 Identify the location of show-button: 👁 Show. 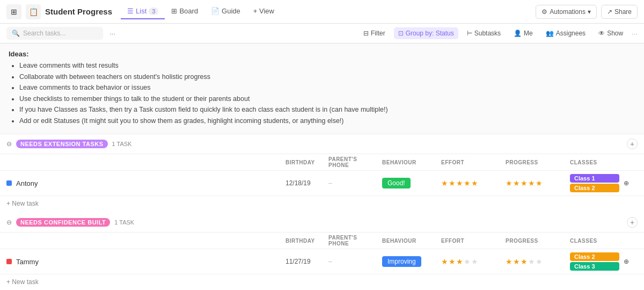
(611, 33).